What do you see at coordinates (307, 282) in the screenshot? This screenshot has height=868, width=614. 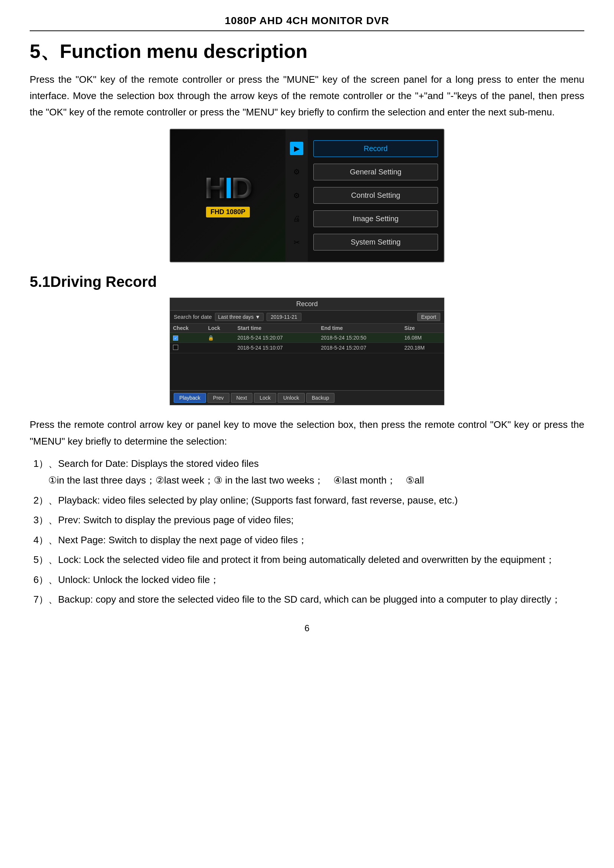 I see `subsection-51-title: 5.1Driving Record` at bounding box center [307, 282].